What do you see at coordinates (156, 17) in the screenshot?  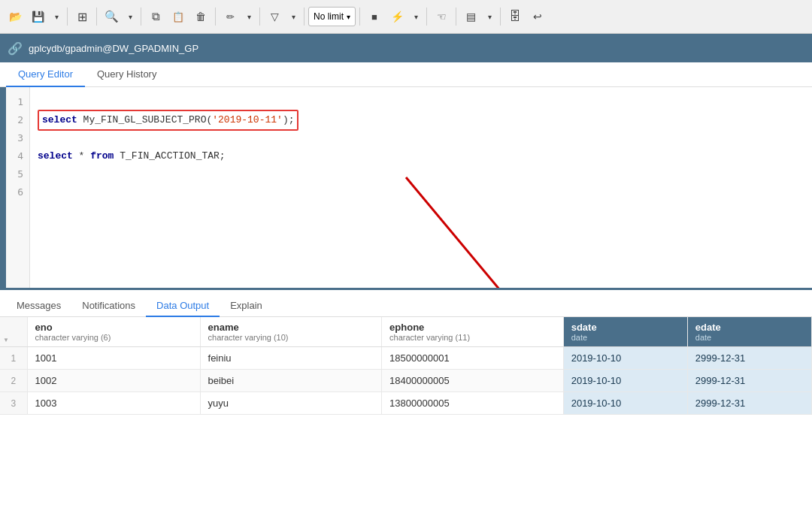 I see `copy-btn: ⧉` at bounding box center [156, 17].